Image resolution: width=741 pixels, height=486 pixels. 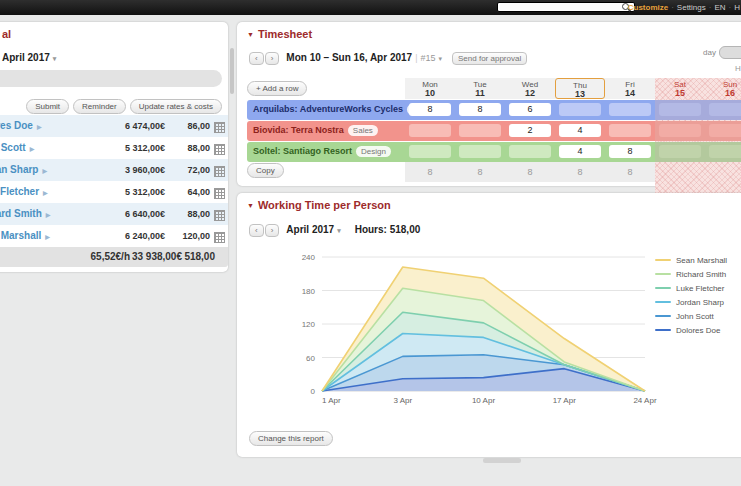 What do you see at coordinates (710, 52) in the screenshot?
I see `day-toggle: day` at bounding box center [710, 52].